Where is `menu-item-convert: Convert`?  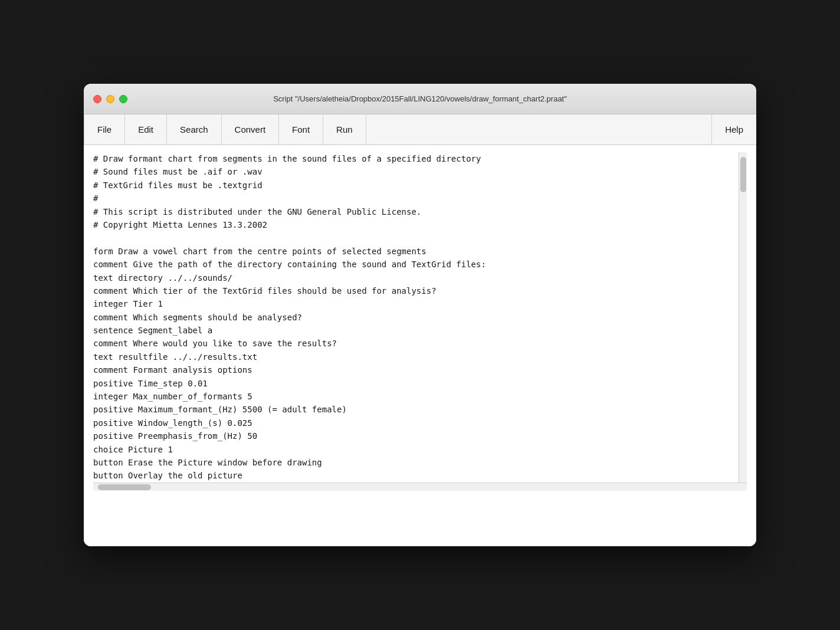 menu-item-convert: Convert is located at coordinates (251, 130).